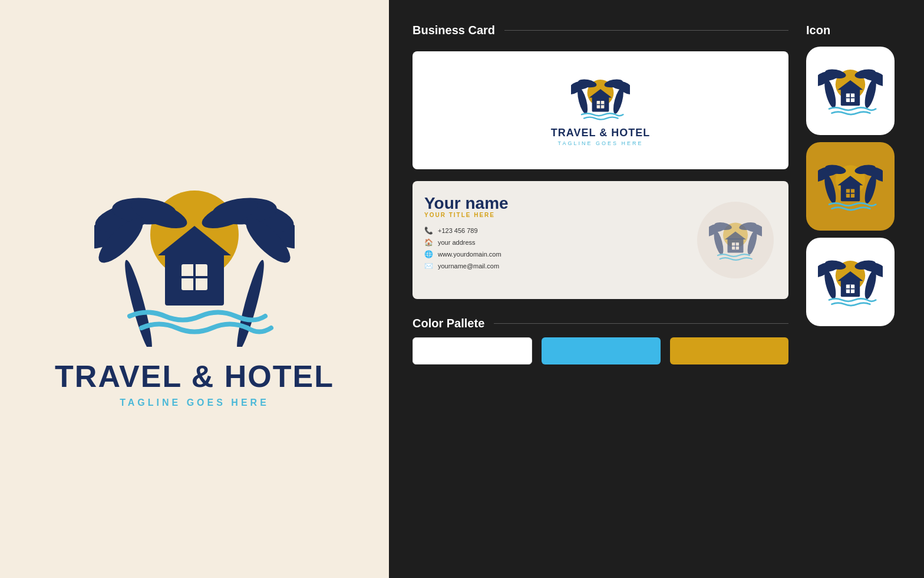  I want to click on icon-box-white, so click(850, 91).